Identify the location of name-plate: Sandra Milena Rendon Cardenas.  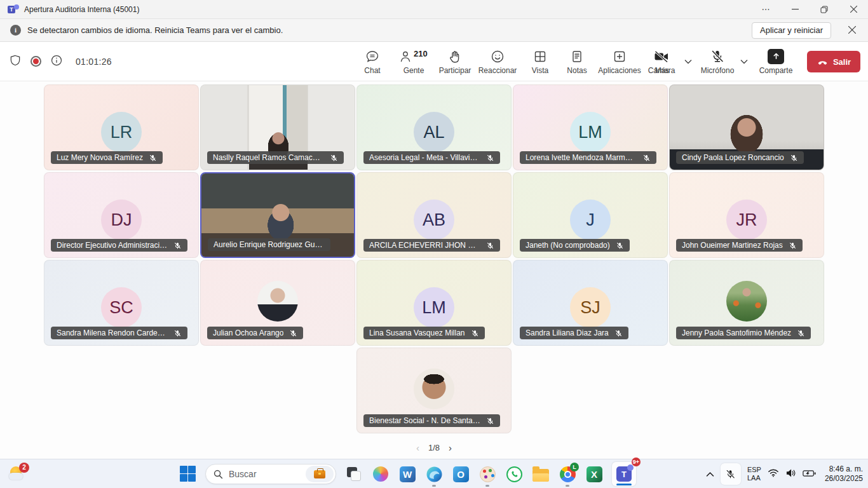
(119, 333).